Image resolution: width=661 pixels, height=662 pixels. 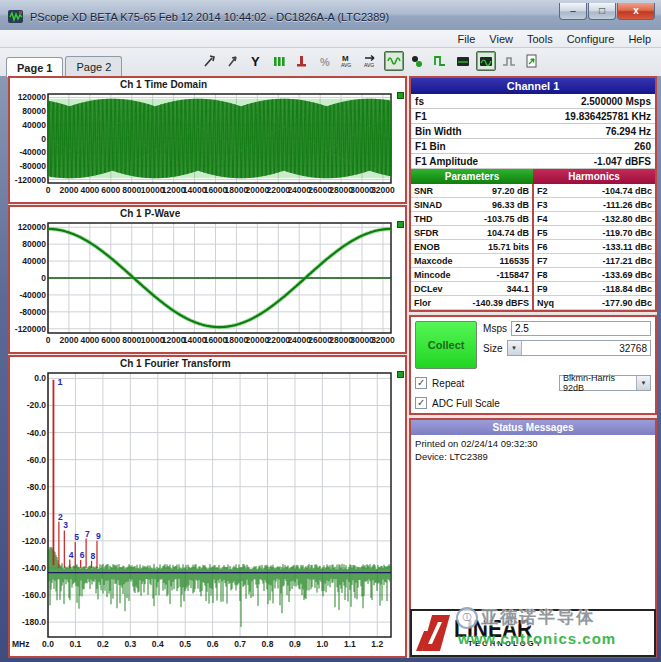 I want to click on probe-tool-icon, so click(x=210, y=61).